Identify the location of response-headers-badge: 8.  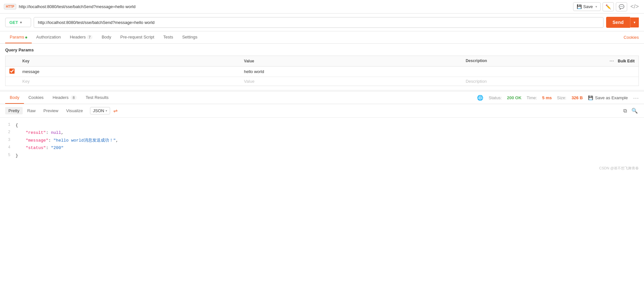
(73, 98).